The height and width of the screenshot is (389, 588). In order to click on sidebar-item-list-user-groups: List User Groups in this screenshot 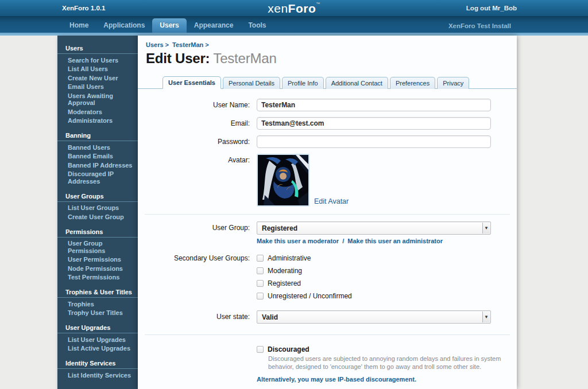, I will do `click(98, 208)`.